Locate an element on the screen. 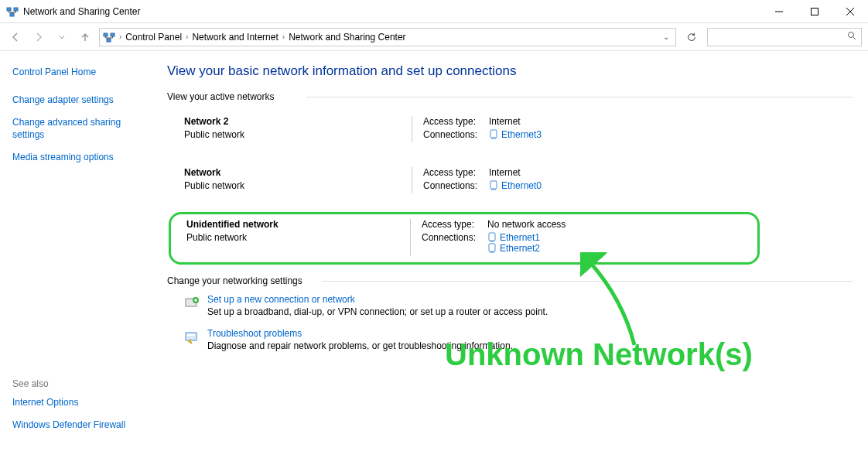 The image size is (868, 458). network-name: Unidentified network is located at coordinates (294, 224).